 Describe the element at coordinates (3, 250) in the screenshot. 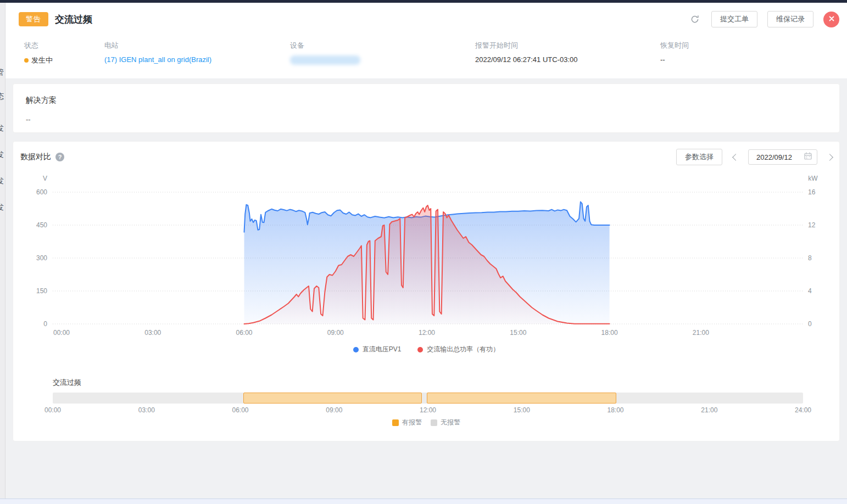

I see `background-page-sliver: 管态发发发发` at that location.